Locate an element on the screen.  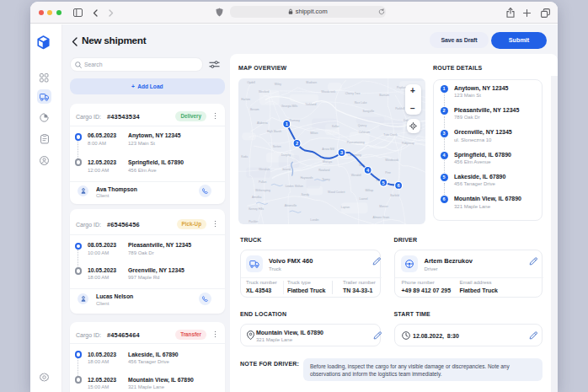
svg-text: Pannamoning is located at coordinates (355, 142).